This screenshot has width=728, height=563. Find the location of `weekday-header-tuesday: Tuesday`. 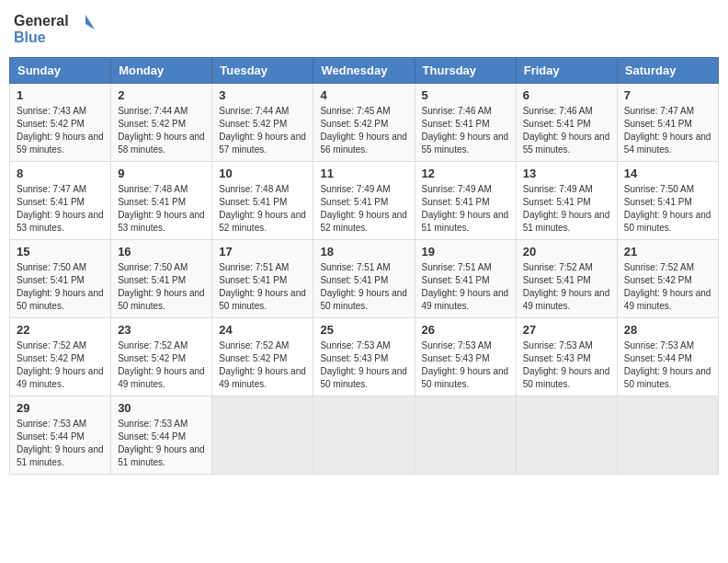

weekday-header-tuesday: Tuesday is located at coordinates (263, 71).